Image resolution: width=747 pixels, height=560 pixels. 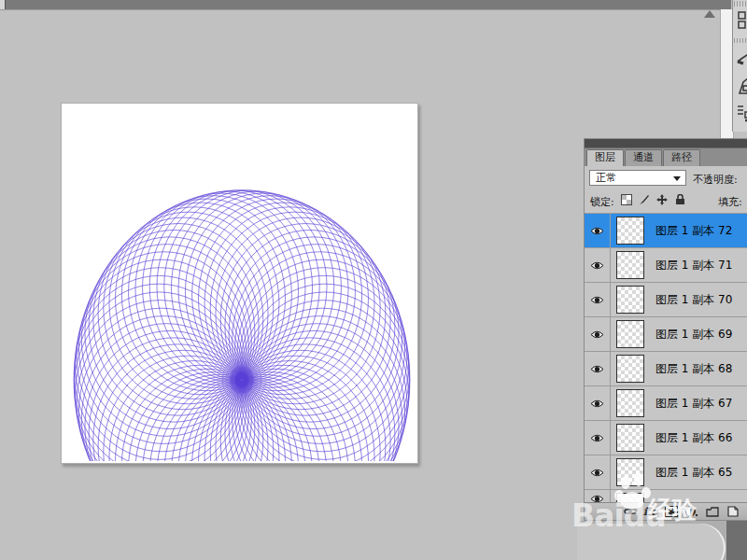 I want to click on blend-mode-value: 正常, so click(x=606, y=177).